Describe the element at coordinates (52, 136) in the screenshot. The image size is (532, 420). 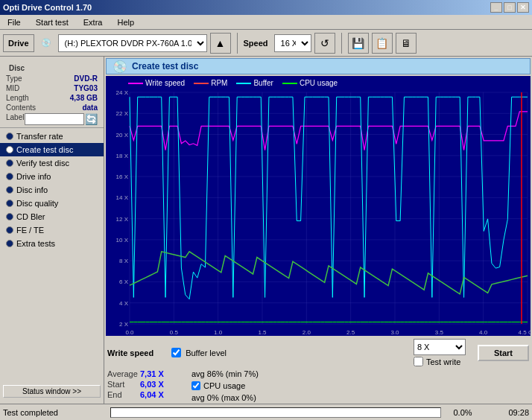
I see `sidebar-item-0: Transfer rate` at that location.